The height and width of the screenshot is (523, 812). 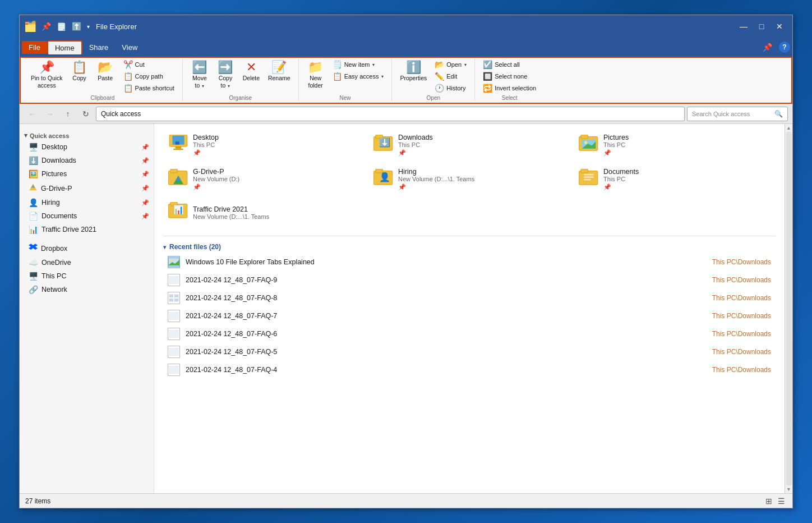 I want to click on sidebar-item-network: 🔗 Network, so click(x=86, y=290).